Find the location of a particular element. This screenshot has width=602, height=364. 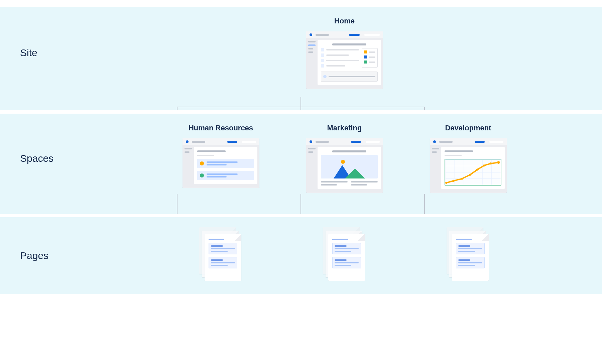

pages-marketing is located at coordinates (345, 256).